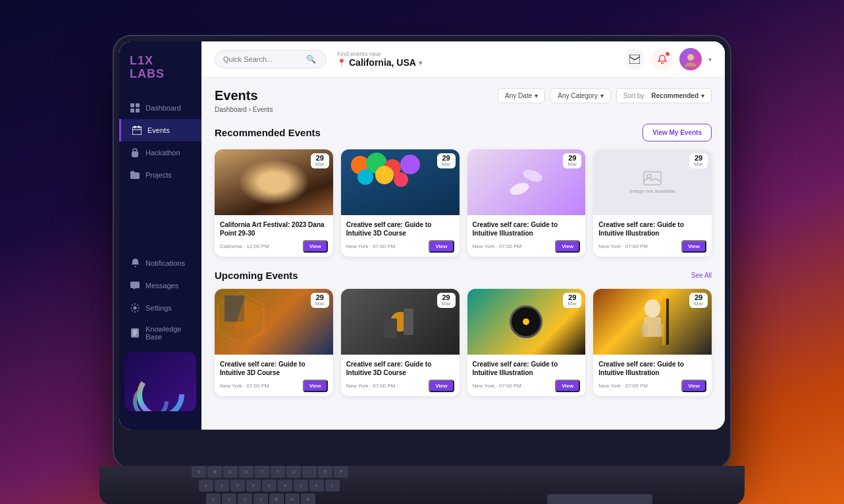 The height and width of the screenshot is (504, 844). Describe the element at coordinates (581, 96) in the screenshot. I see `category-filter: Any Category ▾` at that location.